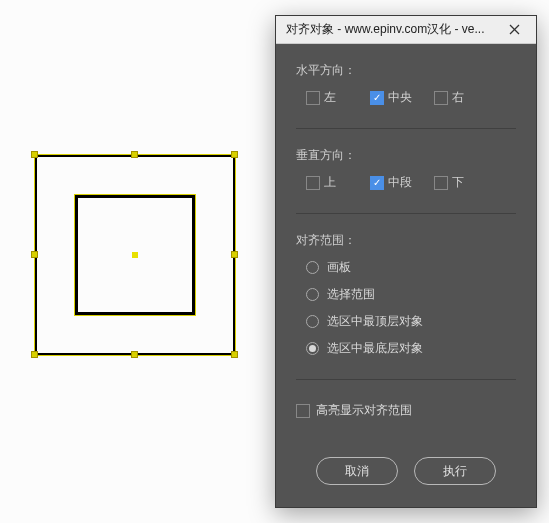  What do you see at coordinates (406, 70) in the screenshot?
I see `horizontal-label: 水平方向：` at bounding box center [406, 70].